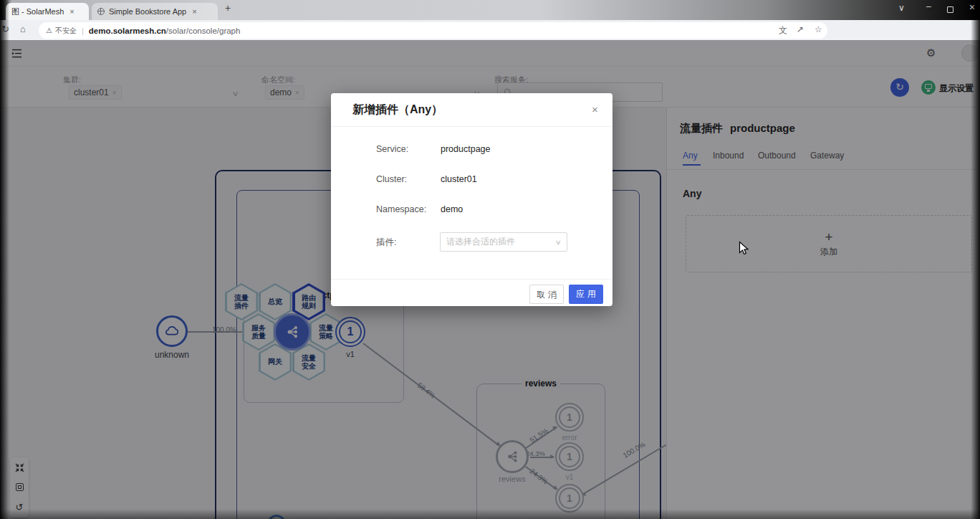  Describe the element at coordinates (391, 179) in the screenshot. I see `cluster-field-label: Cluster:` at that location.